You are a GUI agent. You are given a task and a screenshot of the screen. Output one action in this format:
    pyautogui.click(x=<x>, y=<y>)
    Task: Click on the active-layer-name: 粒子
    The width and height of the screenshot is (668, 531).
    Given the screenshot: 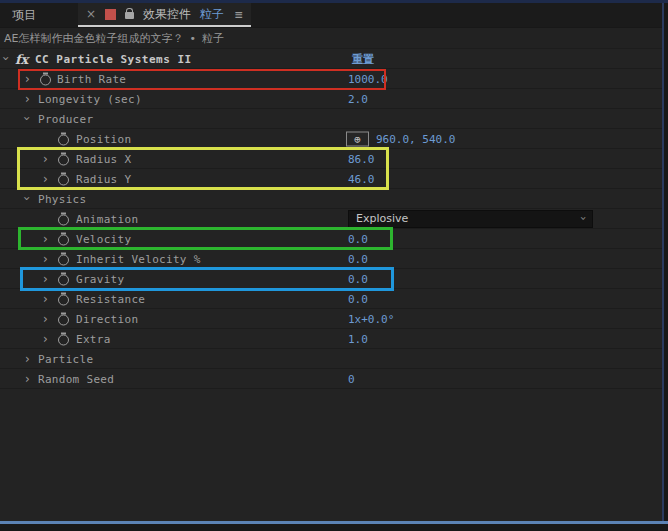 What is the action you would take?
    pyautogui.click(x=212, y=14)
    